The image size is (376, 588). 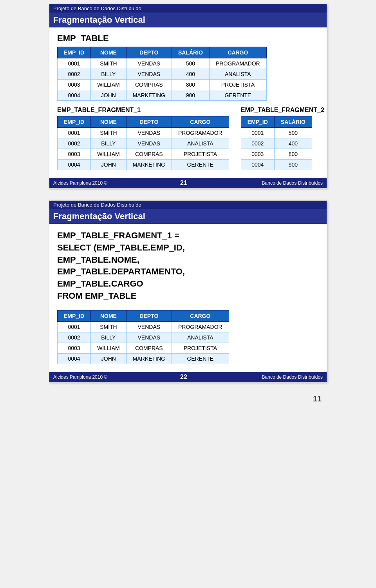 What do you see at coordinates (200, 316) in the screenshot?
I see `s2-col-cargo: CARGO` at bounding box center [200, 316].